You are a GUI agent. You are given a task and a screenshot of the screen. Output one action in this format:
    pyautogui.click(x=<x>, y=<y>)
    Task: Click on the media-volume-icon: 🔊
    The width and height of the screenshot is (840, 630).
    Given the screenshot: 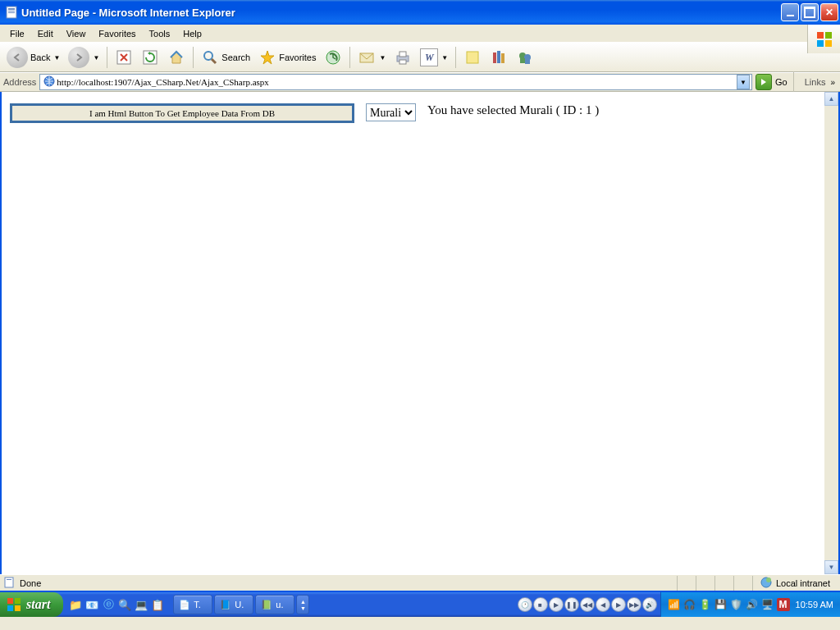 What is the action you would take?
    pyautogui.click(x=650, y=605)
    